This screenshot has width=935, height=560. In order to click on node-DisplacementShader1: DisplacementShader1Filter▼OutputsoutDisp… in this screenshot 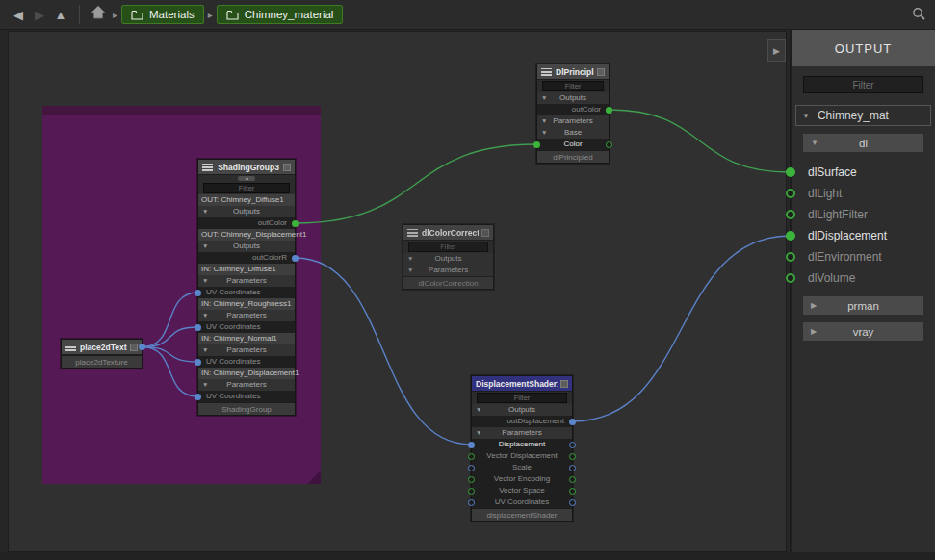, I will do `click(522, 448)`.